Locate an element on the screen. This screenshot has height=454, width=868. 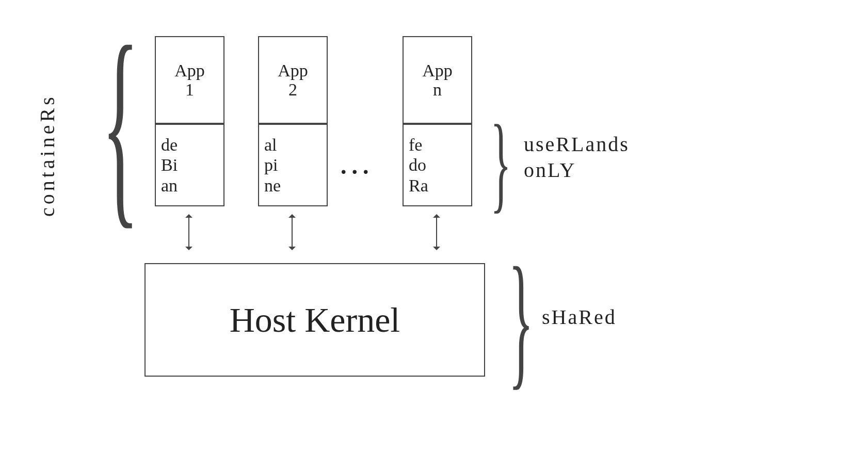
os-1-label: de Bi an is located at coordinates (167, 165).